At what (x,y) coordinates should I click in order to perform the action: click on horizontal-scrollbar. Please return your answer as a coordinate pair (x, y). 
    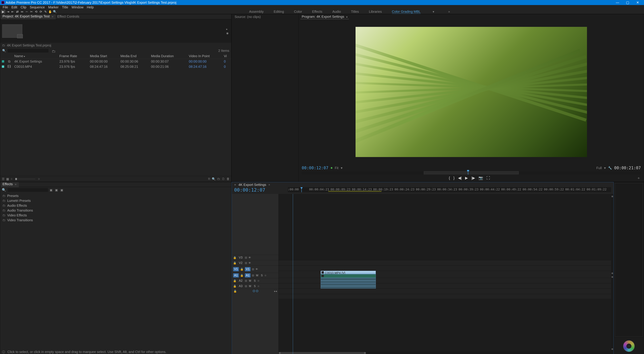
    Looking at the image, I should click on (446, 353).